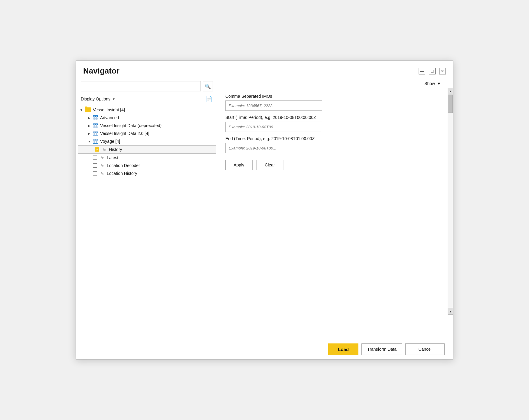  What do you see at coordinates (147, 166) in the screenshot?
I see `tree-item-location-decoder: fx Location Decoder` at bounding box center [147, 166].